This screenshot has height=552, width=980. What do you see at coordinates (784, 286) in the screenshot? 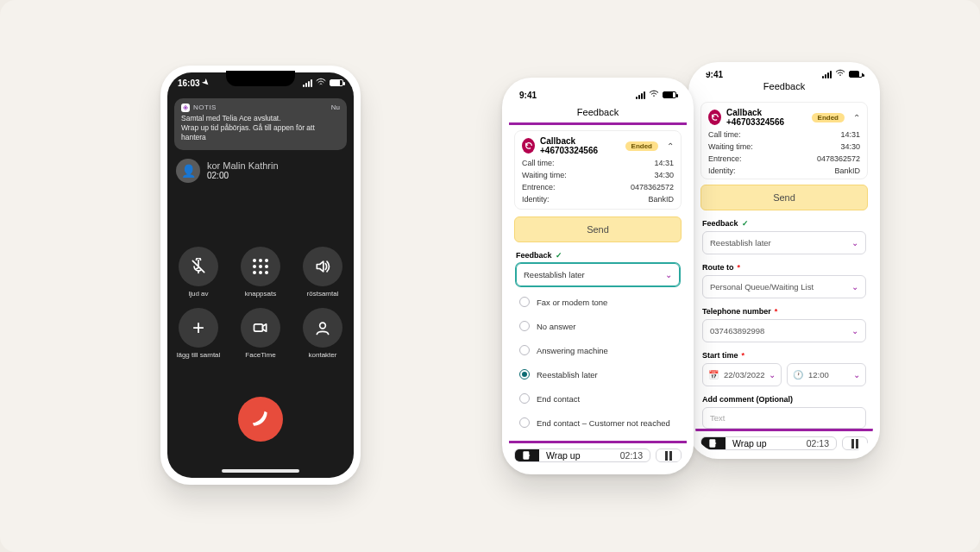
I see `route-select: Personal Queue/Waiting List ⌄` at bounding box center [784, 286].